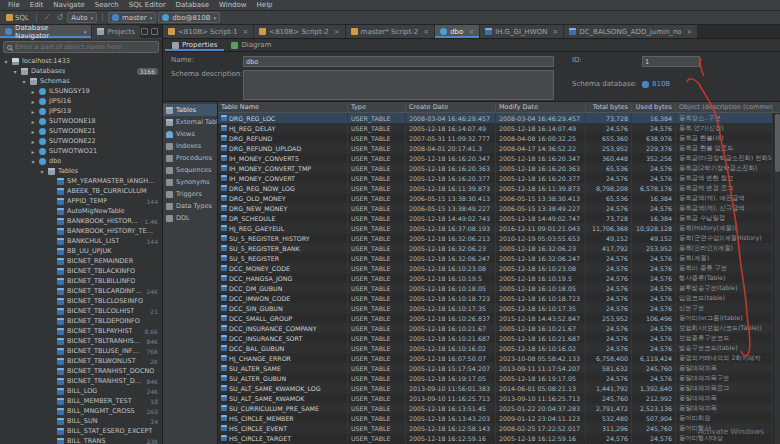  Describe the element at coordinates (81, 221) in the screenshot. I see `tree-item-bankbook_history_temp: BANKBOOK_HISTORY_TEMP1.4K` at that location.